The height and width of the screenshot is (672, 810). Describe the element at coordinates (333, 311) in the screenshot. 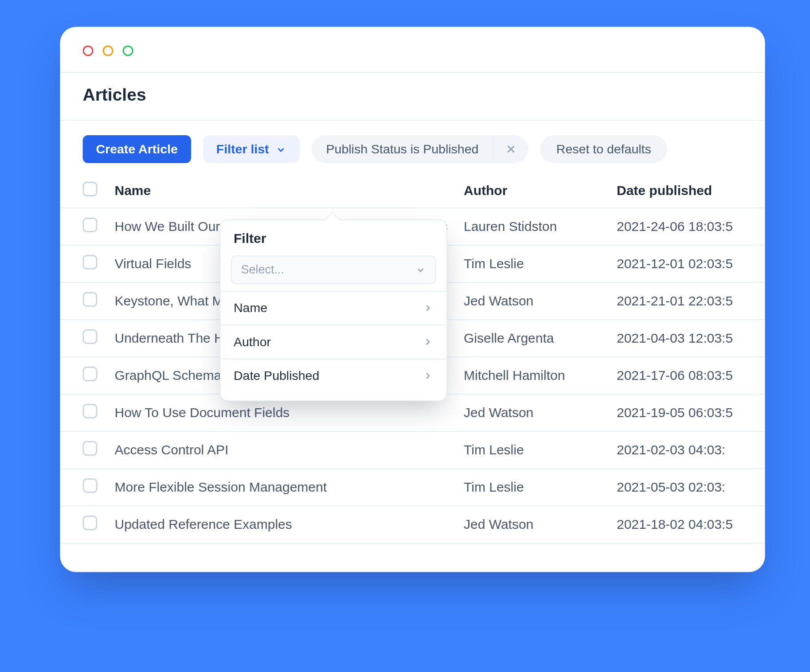

I see `filter-popover: Filter Select... NameAuthorDate Publishe…` at that location.